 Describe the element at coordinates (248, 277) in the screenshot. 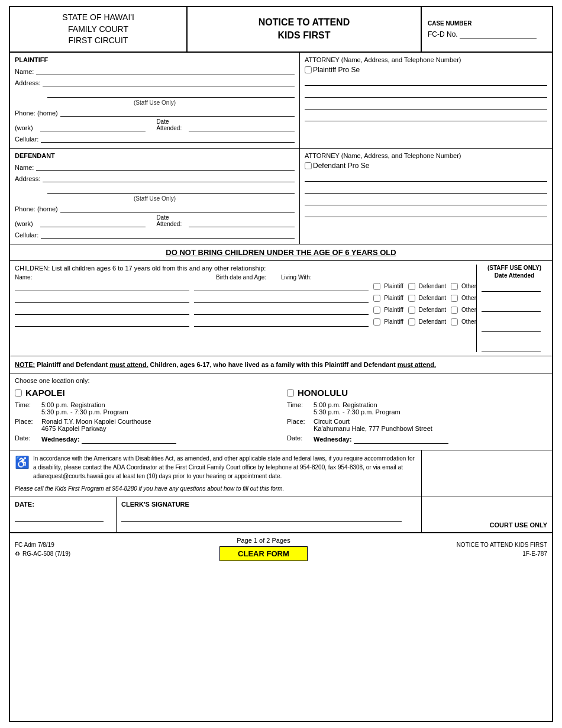

I see `children-bd-header: Birth date and Age:` at that location.